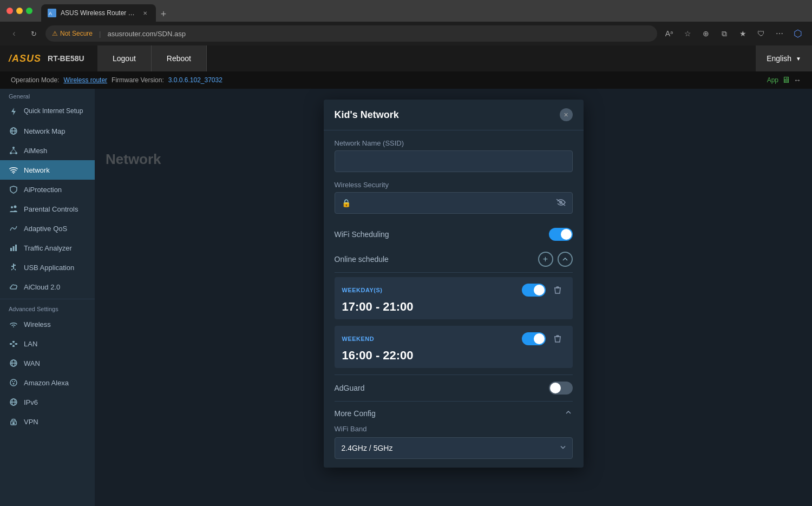 This screenshot has height=506, width=812. I want to click on online-schedule-label: Online schedule, so click(362, 259).